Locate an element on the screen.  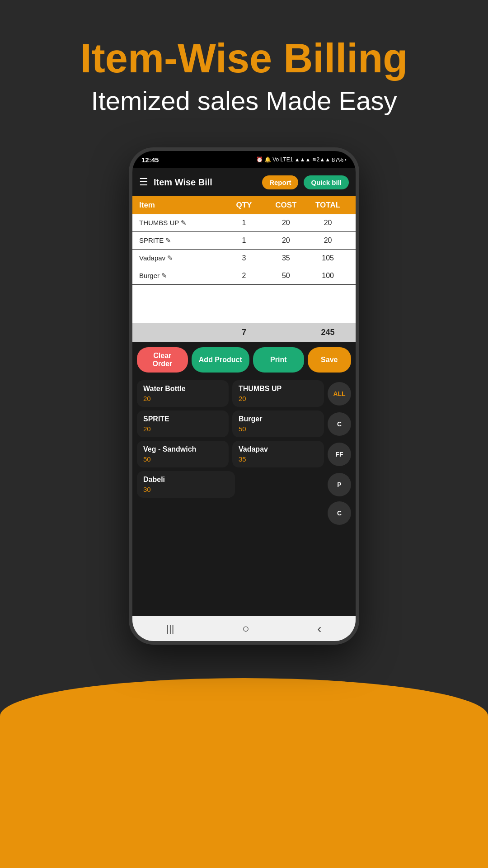
category-c-button: C is located at coordinates (339, 424).